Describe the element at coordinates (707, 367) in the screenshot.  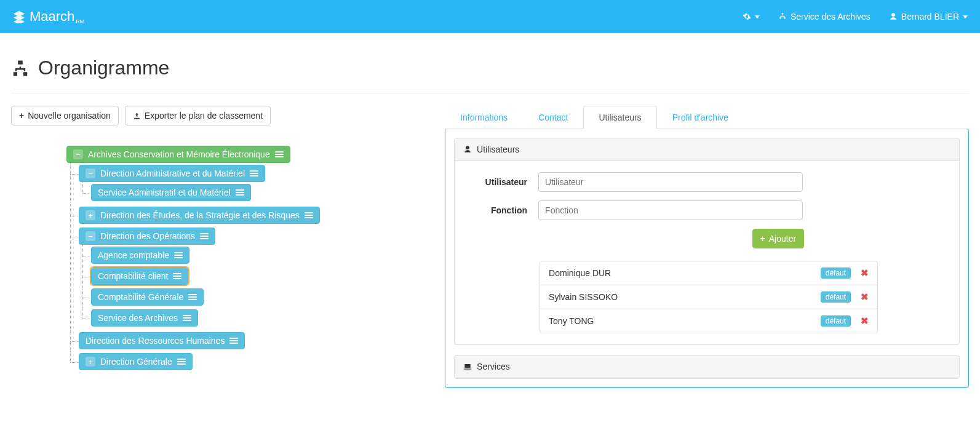
I see `services-panel-heading: Services` at that location.